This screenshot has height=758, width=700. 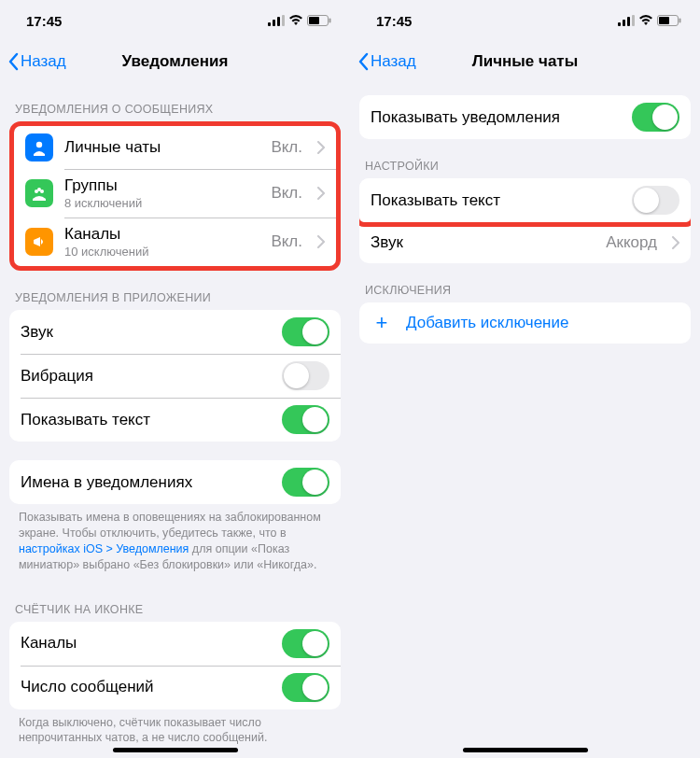 What do you see at coordinates (175, 62) in the screenshot?
I see `nav-bar: Назад Уведомления` at bounding box center [175, 62].